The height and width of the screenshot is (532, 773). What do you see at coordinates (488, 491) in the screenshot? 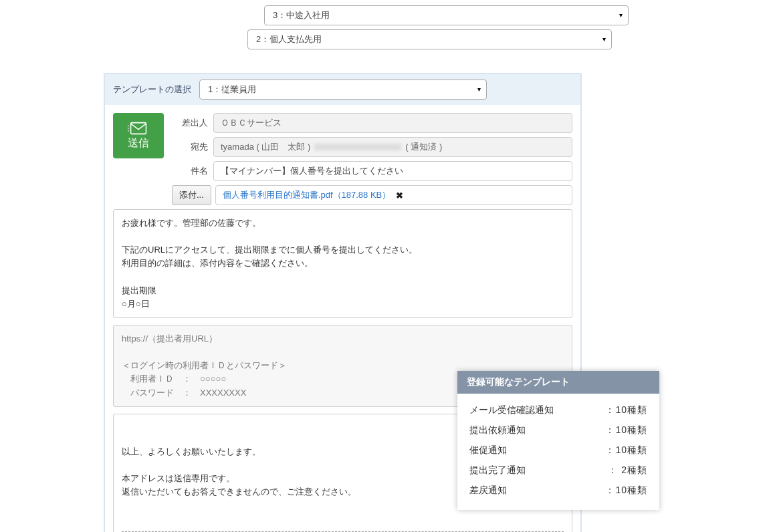
I see `popup-row-key: 差戻通知` at bounding box center [488, 491].